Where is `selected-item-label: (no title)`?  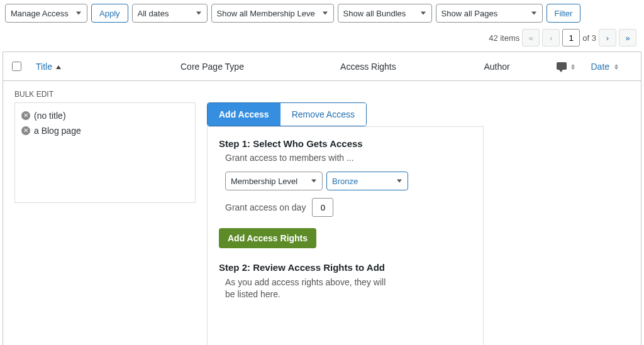 selected-item-label: (no title) is located at coordinates (50, 116).